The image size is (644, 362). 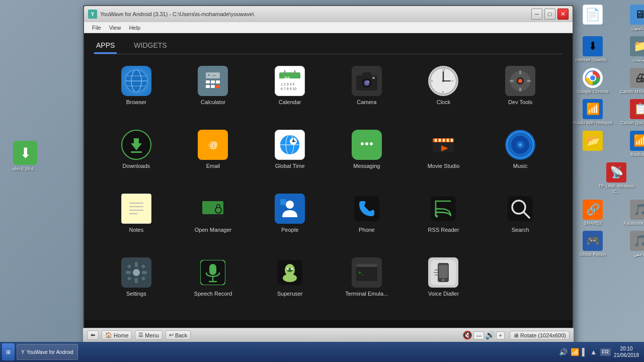 What do you see at coordinates (593, 81) in the screenshot?
I see `desktop-icon-chrome: Google Chrome` at bounding box center [593, 81].